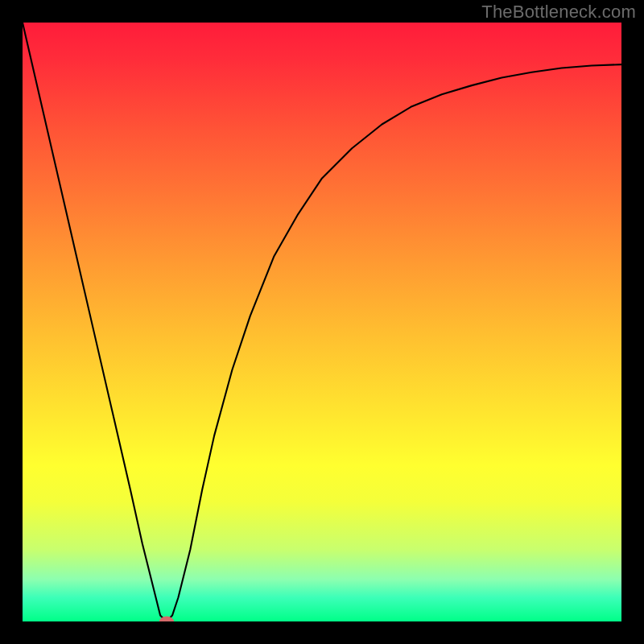 The width and height of the screenshot is (644, 644). I want to click on watermark-text: TheBottleneck.com, so click(559, 12).